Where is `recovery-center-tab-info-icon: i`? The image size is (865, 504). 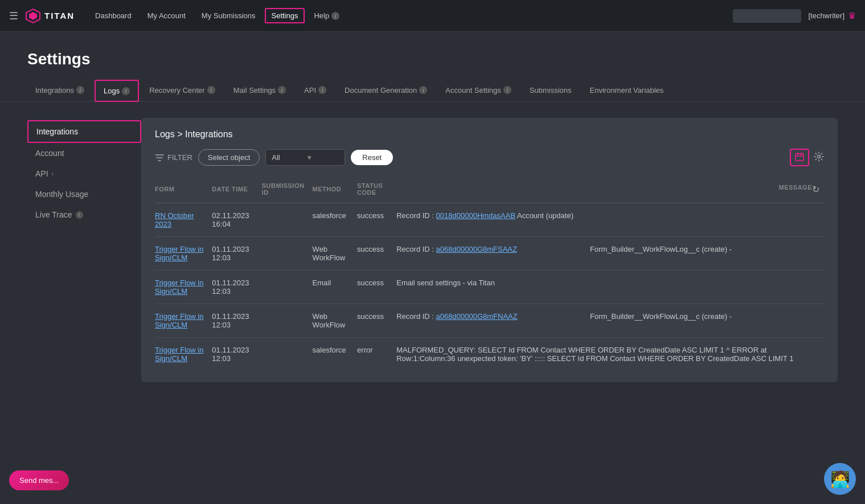 recovery-center-tab-info-icon: i is located at coordinates (211, 90).